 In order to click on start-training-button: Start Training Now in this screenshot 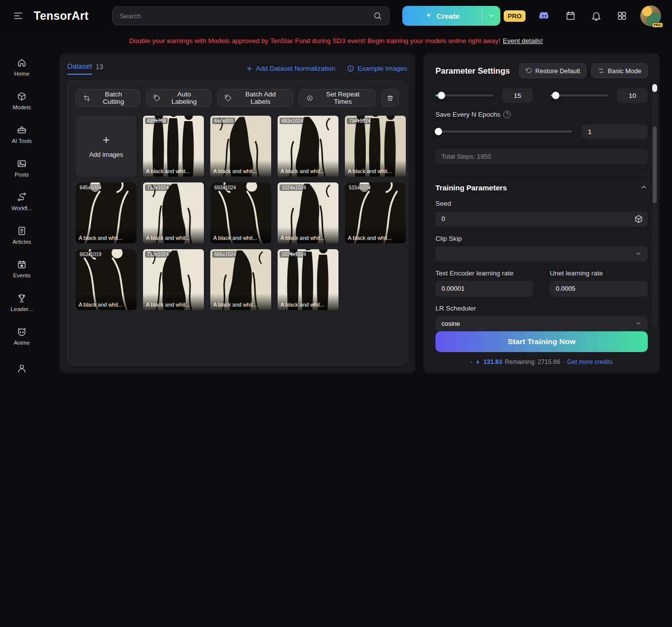, I will do `click(541, 342)`.